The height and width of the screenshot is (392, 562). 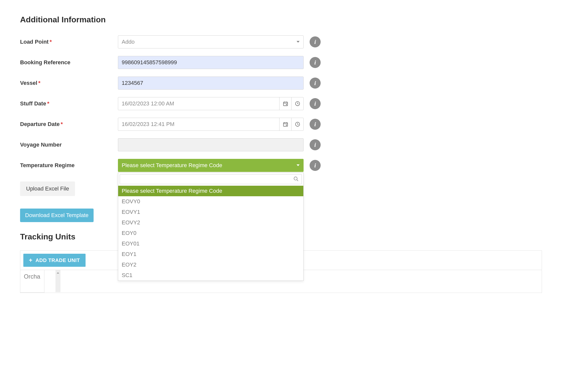 What do you see at coordinates (69, 104) in the screenshot?
I see `label-stuff-date: Stuff Date*` at bounding box center [69, 104].